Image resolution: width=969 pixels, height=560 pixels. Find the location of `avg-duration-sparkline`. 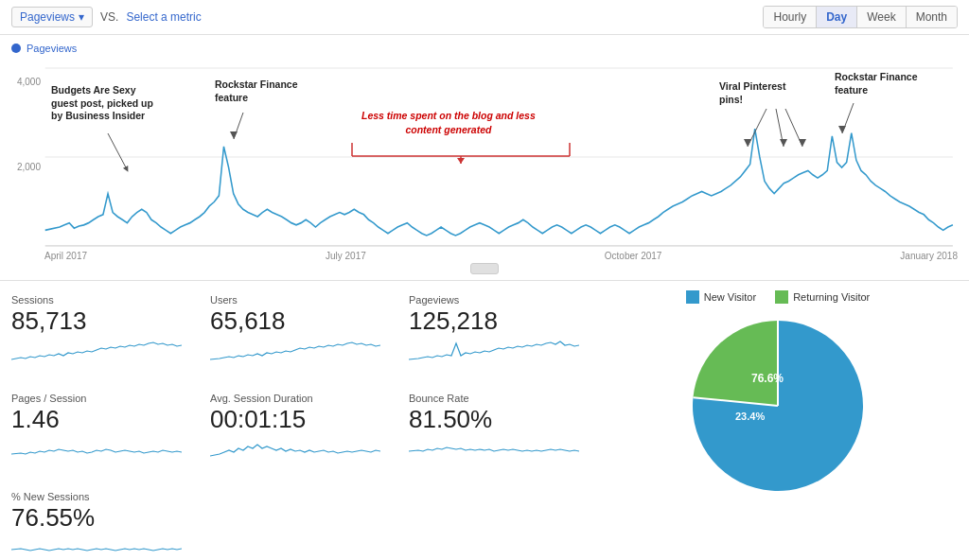

avg-duration-sparkline is located at coordinates (295, 451).